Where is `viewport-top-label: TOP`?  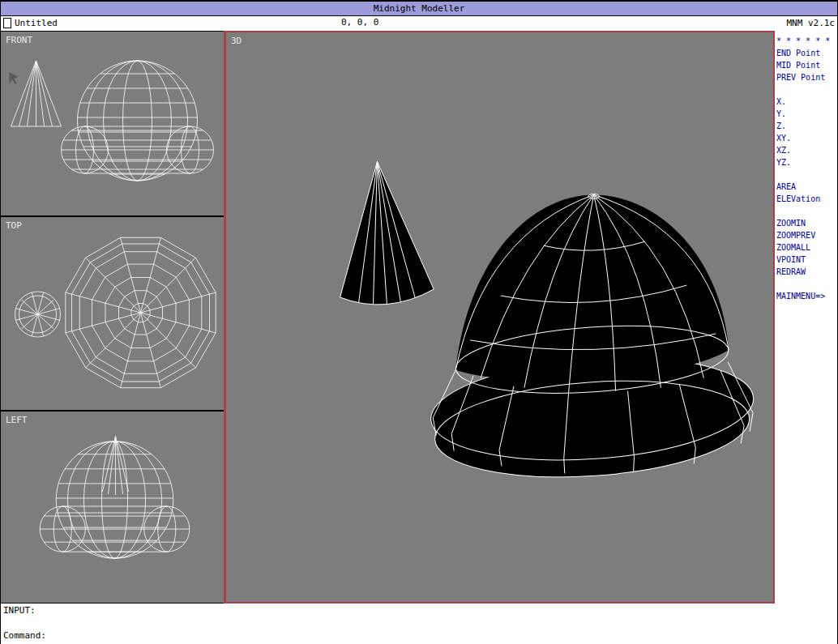
viewport-top-label: TOP is located at coordinates (14, 225).